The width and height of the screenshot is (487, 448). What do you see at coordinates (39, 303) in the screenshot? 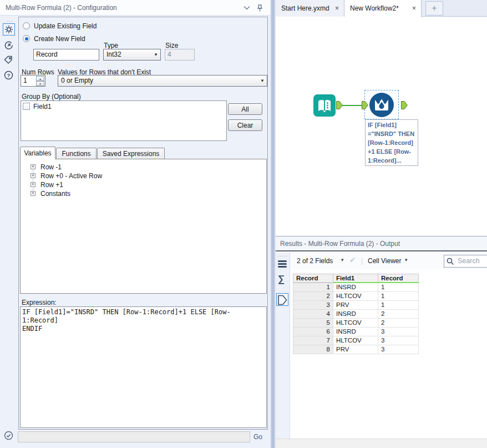
I see `expression-label: Expression:` at bounding box center [39, 303].